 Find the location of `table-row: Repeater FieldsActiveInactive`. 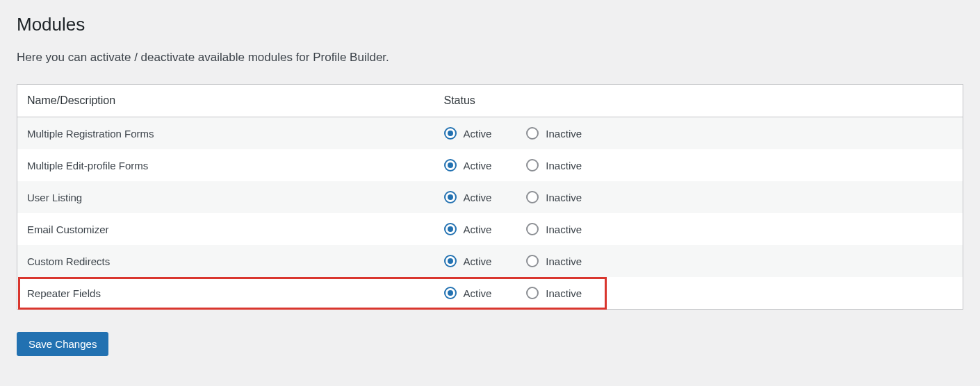

table-row: Repeater FieldsActiveInactive is located at coordinates (491, 293).